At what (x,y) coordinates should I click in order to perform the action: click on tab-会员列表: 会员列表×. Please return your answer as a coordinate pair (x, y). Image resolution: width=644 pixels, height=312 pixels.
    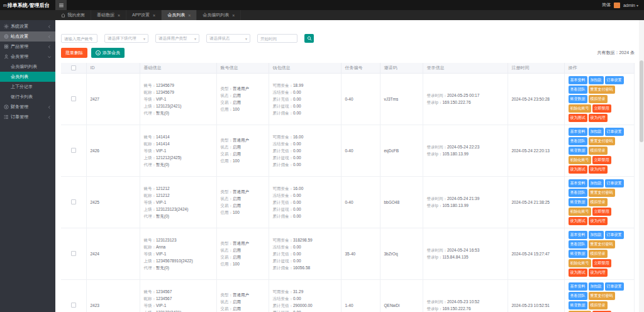
    Looking at the image, I should click on (179, 15).